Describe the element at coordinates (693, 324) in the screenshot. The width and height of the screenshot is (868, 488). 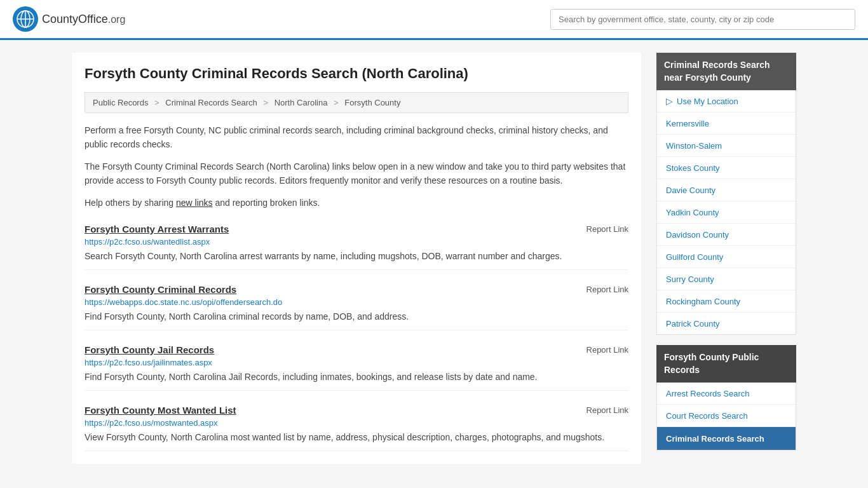
I see `nearby-link-9: Patrick County` at that location.